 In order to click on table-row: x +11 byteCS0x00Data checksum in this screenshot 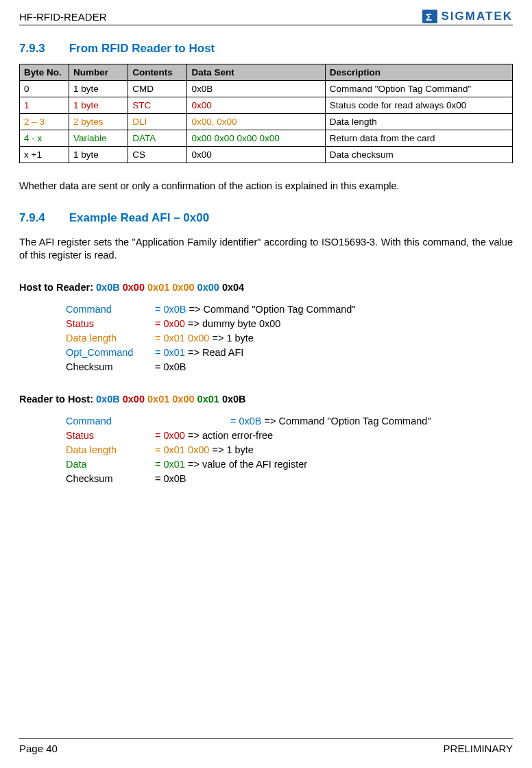, I will do `click(266, 155)`.